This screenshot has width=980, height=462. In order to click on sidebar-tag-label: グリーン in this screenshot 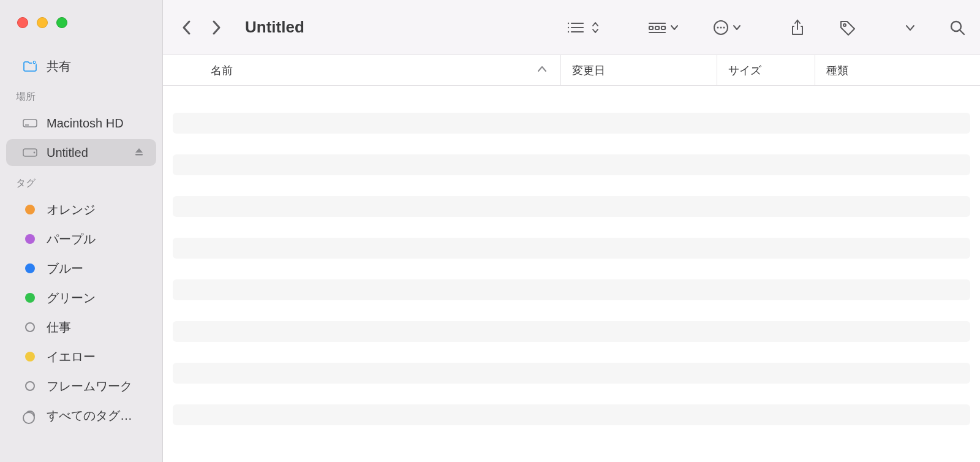, I will do `click(71, 298)`.